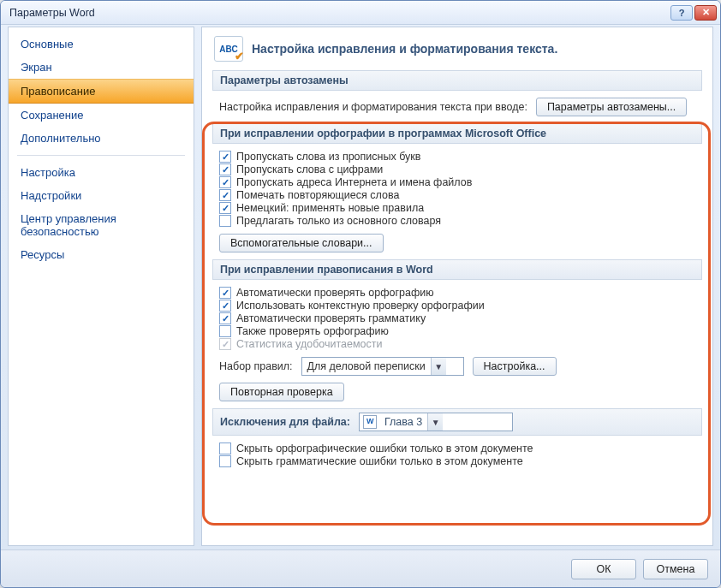 Image resolution: width=721 pixels, height=588 pixels. I want to click on word-document-icon, so click(370, 422).